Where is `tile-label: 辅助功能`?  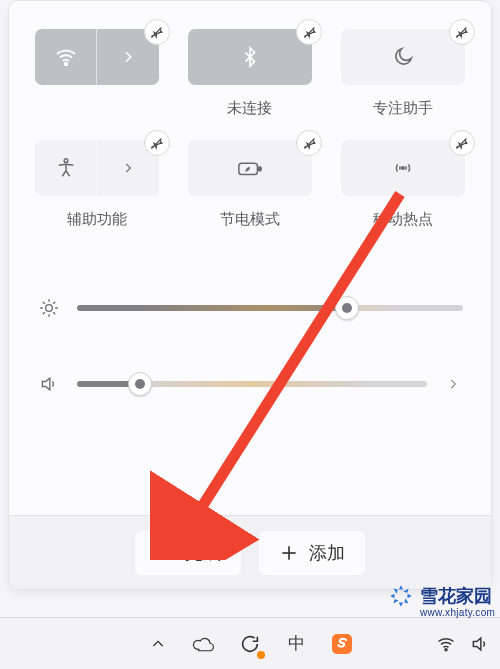 tile-label: 辅助功能 is located at coordinates (97, 220).